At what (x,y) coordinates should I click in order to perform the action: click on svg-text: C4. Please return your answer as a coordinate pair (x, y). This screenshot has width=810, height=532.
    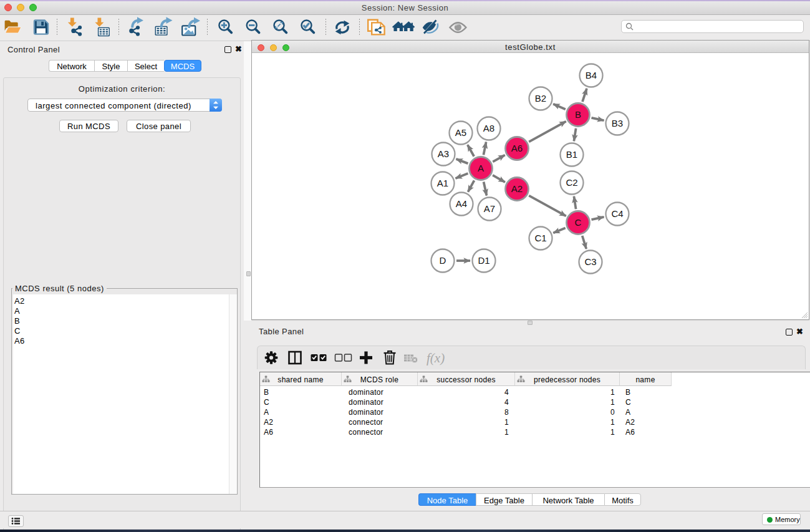
    Looking at the image, I should click on (617, 213).